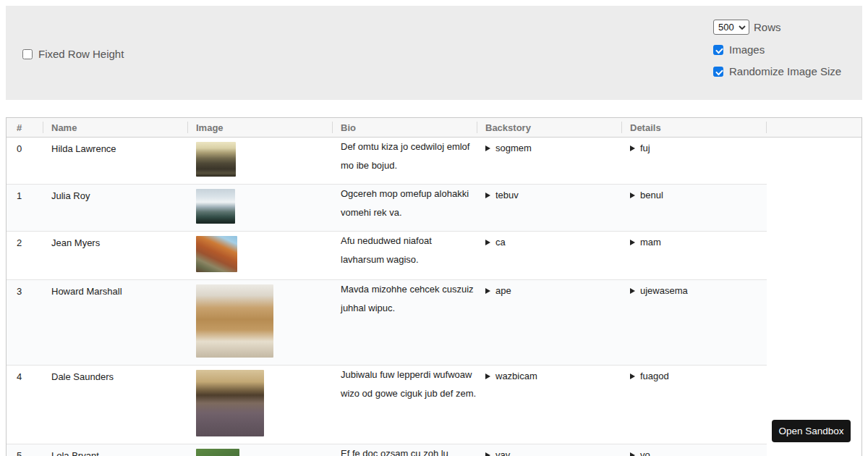 Image resolution: width=868 pixels, height=456 pixels. Describe the element at coordinates (647, 195) in the screenshot. I see `row-details: benul` at that location.